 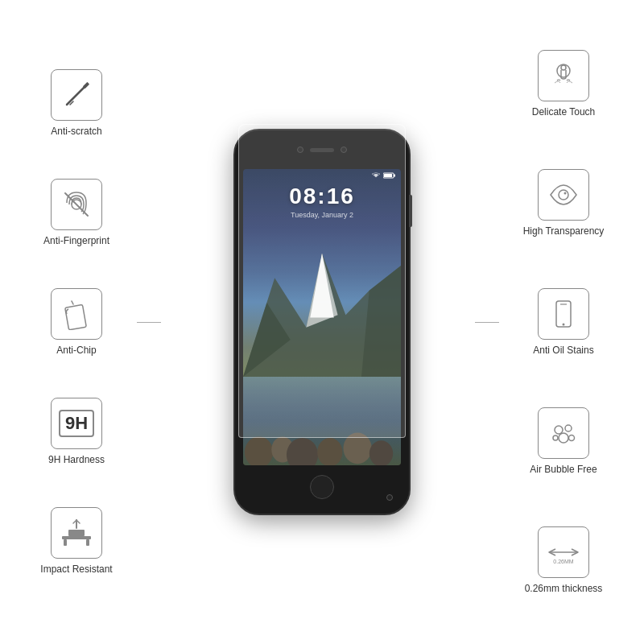 I want to click on phone-screen: 08:16 Tuesday, January 2, so click(x=322, y=317).